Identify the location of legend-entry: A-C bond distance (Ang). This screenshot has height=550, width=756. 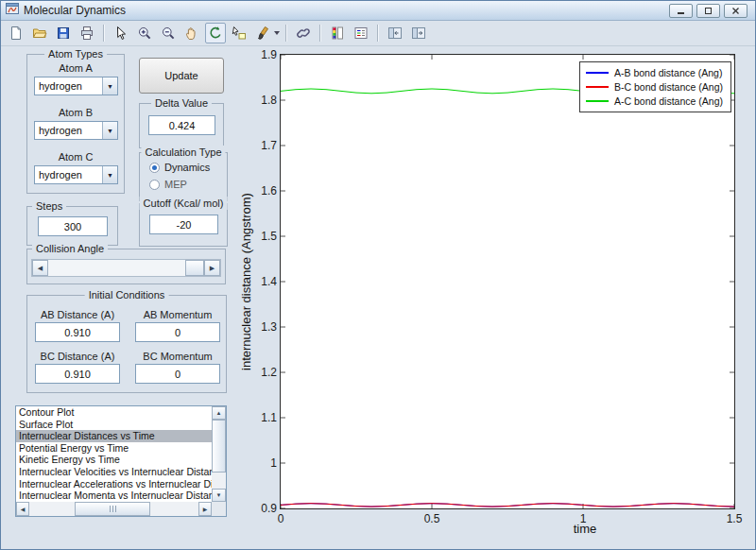
(656, 100).